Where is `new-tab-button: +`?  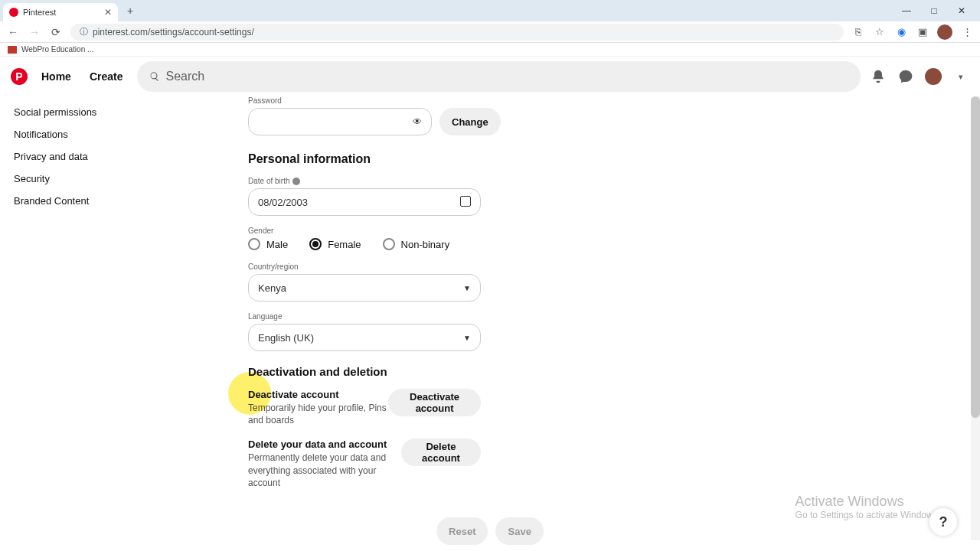
new-tab-button: + is located at coordinates (130, 11).